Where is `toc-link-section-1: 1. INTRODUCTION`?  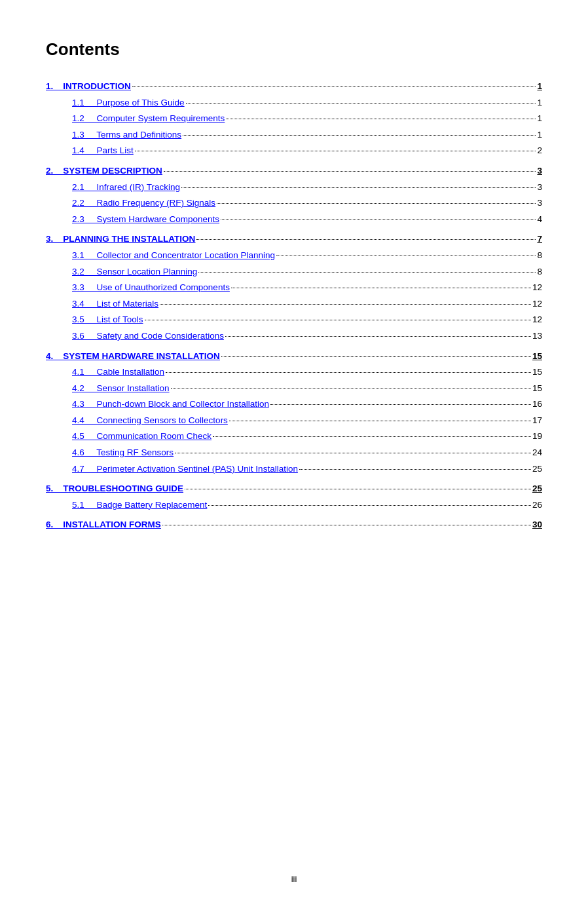 toc-link-section-1: 1. INTRODUCTION is located at coordinates (88, 86).